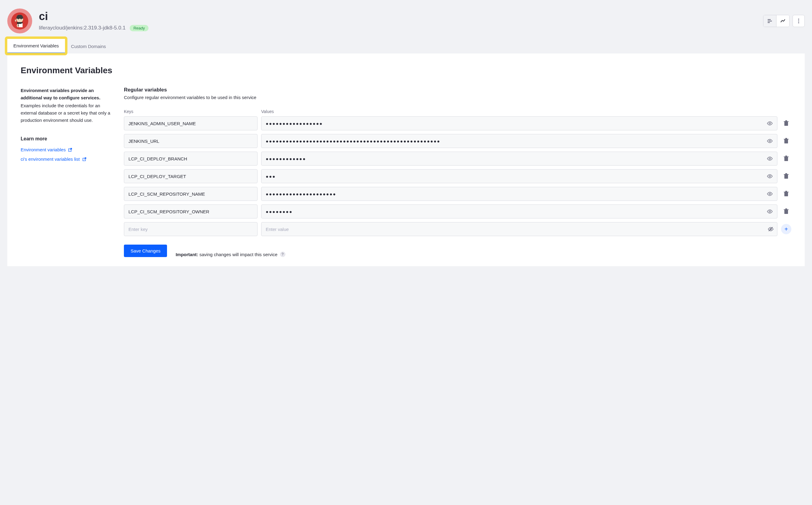 Image resolution: width=812 pixels, height=505 pixels. Describe the element at coordinates (784, 21) in the screenshot. I see `header-actions` at that location.